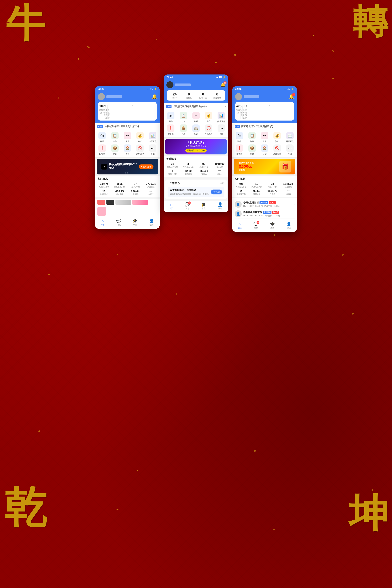  I want to click on announcement-right: 公告 商家违规行为管理规则解读 (3) ›, so click(264, 126).